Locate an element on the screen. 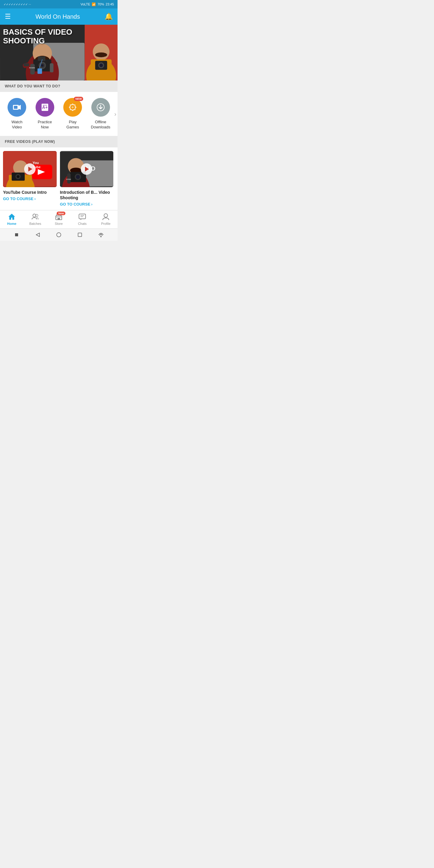 Image resolution: width=434 pixels, height=868 pixels. app-title: World On Hands is located at coordinates (58, 17).